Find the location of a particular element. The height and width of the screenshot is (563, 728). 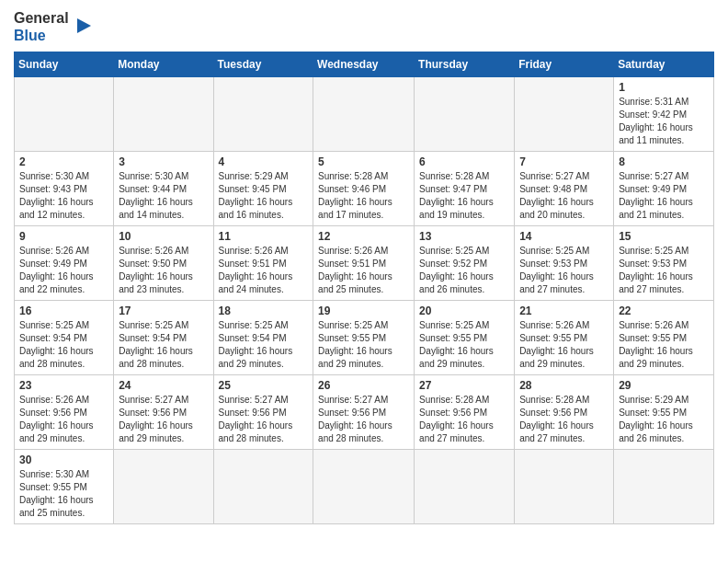

day-info: Sunrise: 5:25 AM Sunset: 9:55 PM Dayligh… is located at coordinates (364, 345).